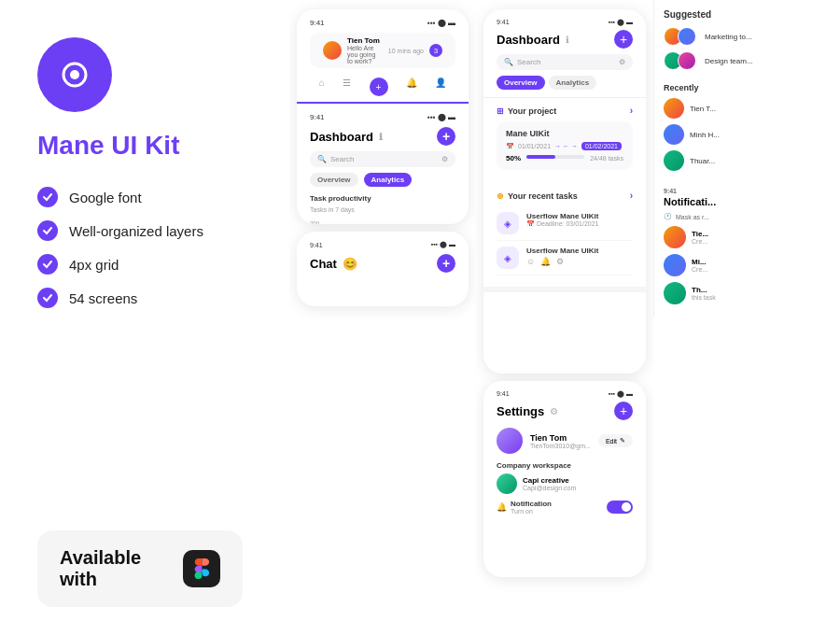  I want to click on task-icon-2: ◈, so click(508, 258).